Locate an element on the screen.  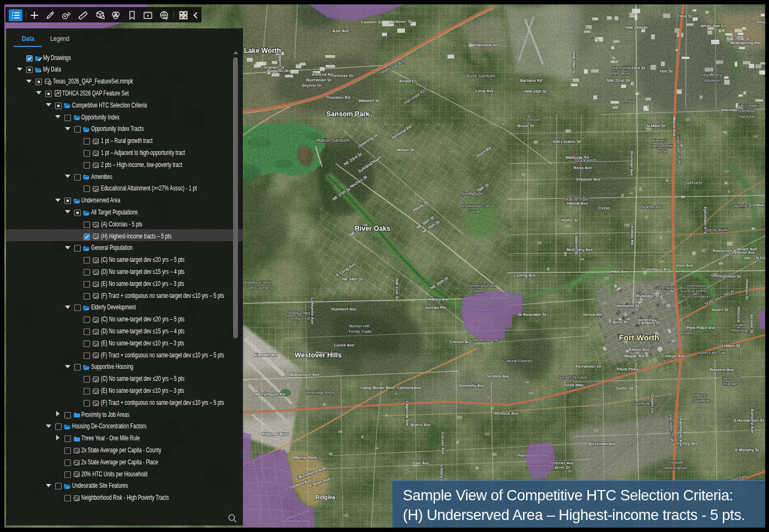
svg-text: Cultural District is located at coordinates (517, 361).